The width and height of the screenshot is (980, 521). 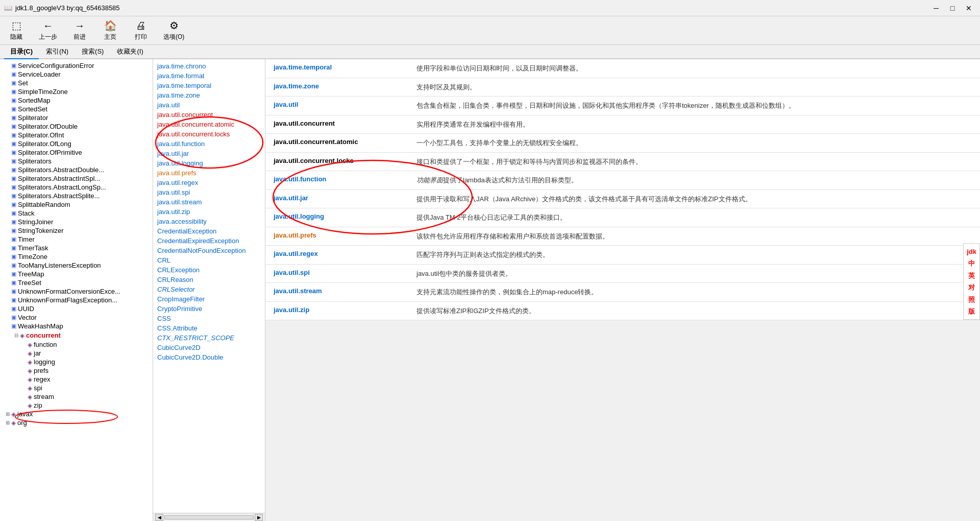 What do you see at coordinates (77, 371) in the screenshot?
I see `tree-item: ◈ prefs` at bounding box center [77, 371].